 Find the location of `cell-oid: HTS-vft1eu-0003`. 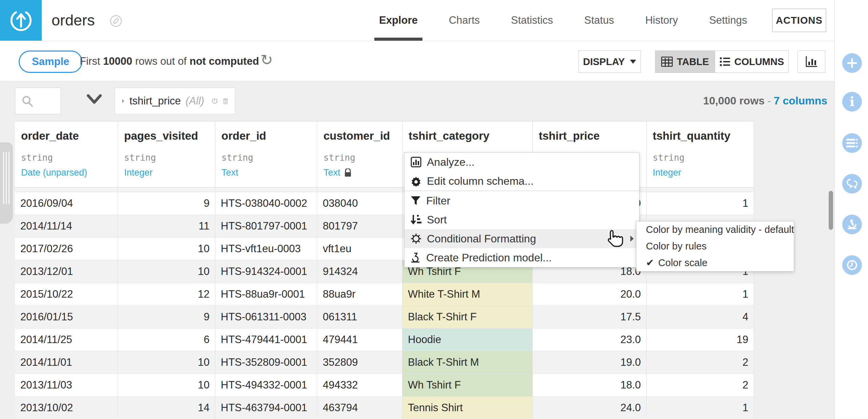

cell-oid: HTS-vft1eu-0003 is located at coordinates (267, 249).